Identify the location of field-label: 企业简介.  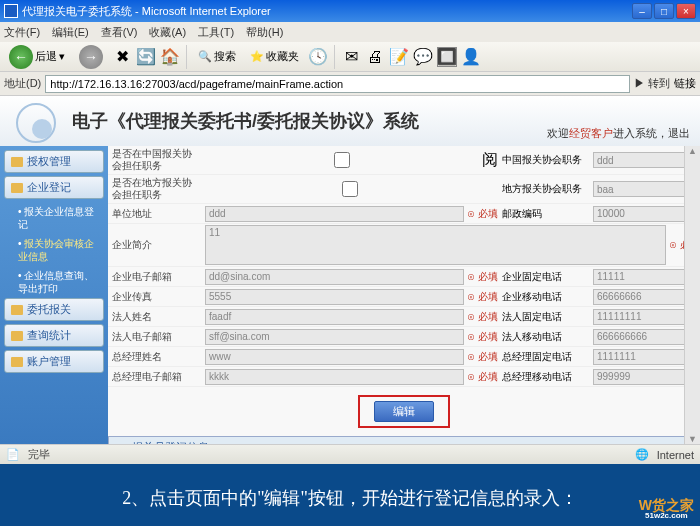
(155, 245).